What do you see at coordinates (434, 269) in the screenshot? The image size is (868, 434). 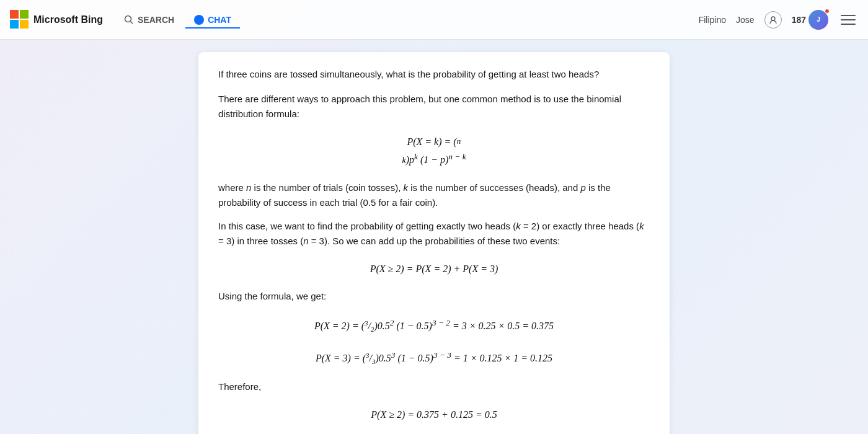 I see `formula-sum-block: P(X ≥ 2) = P(X = 2) + P(X = 3)` at bounding box center [434, 269].